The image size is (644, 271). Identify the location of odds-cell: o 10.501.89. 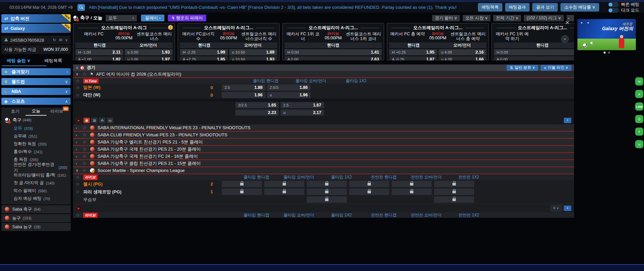
(253, 52).